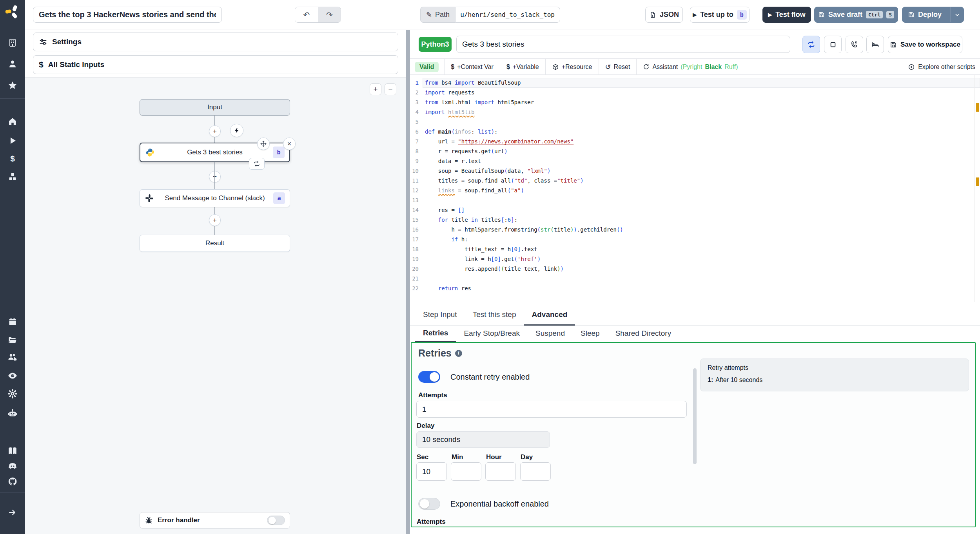 The image size is (980, 534). I want to click on add-variable-button: $ +Variable, so click(523, 67).